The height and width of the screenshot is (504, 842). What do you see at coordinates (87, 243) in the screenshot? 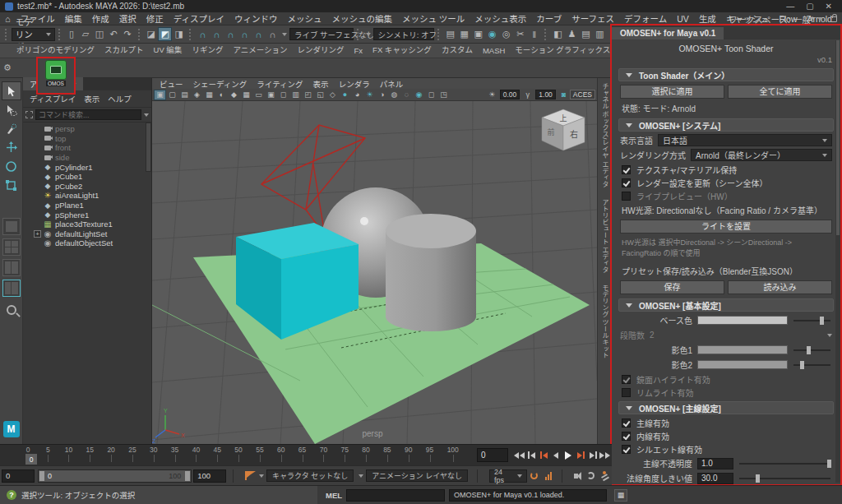
I see `outliner-item: + defaultObjectSet` at bounding box center [87, 243].